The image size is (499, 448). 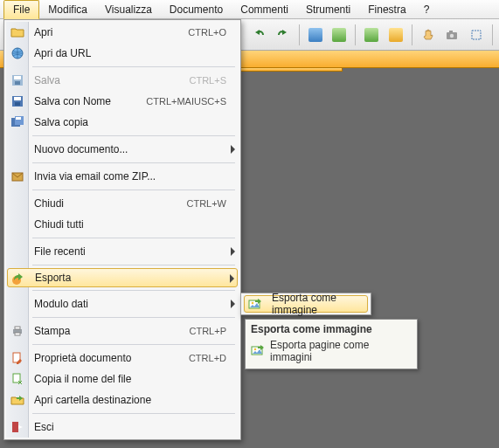 What do you see at coordinates (396, 35) in the screenshot?
I see `page-icon` at bounding box center [396, 35].